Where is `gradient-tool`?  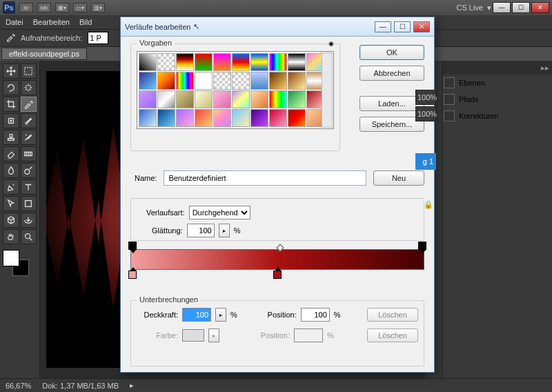
gradient-tool is located at coordinates (29, 154).